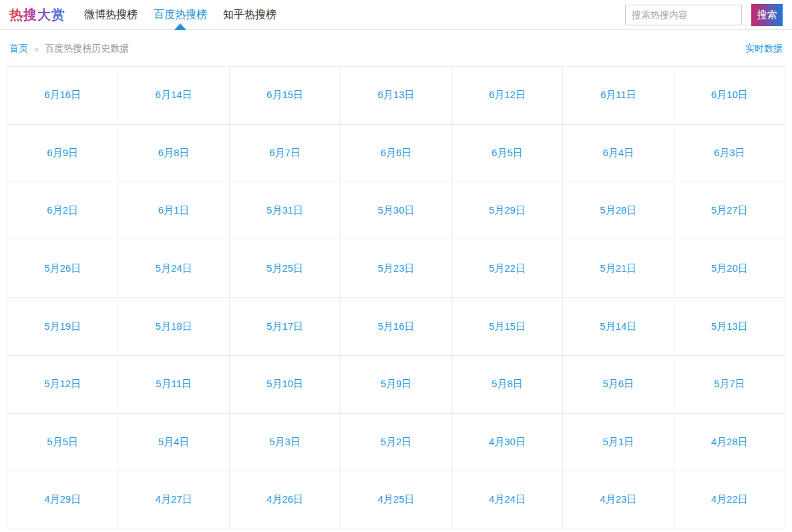 The height and width of the screenshot is (532, 792). What do you see at coordinates (396, 15) in the screenshot?
I see `site-header: 热搜大赏 微博热搜榜百度热搜榜知乎热搜榜 搜索` at bounding box center [396, 15].